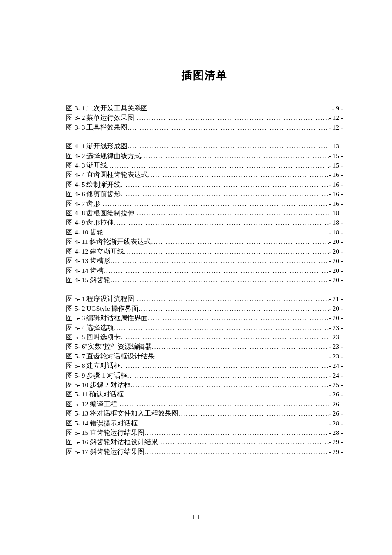 Image resolution: width=392 pixels, height=555 pixels. What do you see at coordinates (97, 376) in the screenshot?
I see `toc-entry-label: 图 5- 9 步骤 1 对话框` at bounding box center [97, 376].